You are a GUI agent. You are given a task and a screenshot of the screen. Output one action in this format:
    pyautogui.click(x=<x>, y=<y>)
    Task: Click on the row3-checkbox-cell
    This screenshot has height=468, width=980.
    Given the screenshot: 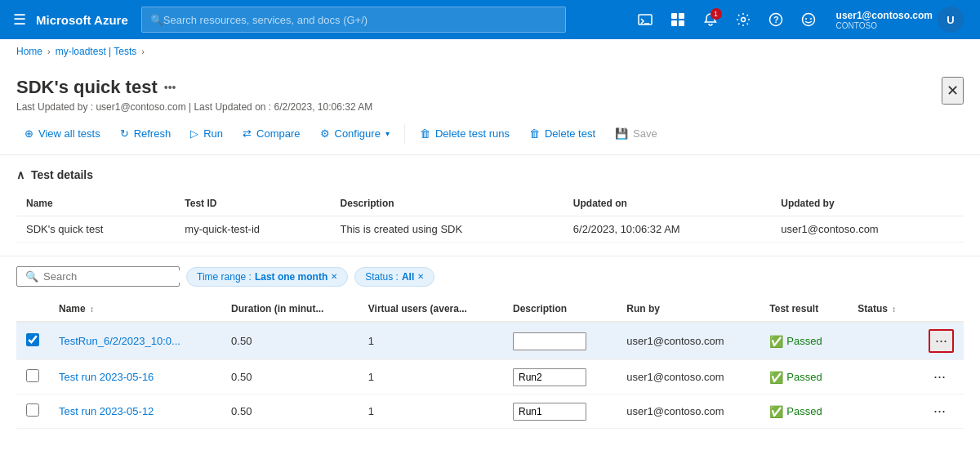 What is the action you would take?
    pyautogui.click(x=33, y=412)
    